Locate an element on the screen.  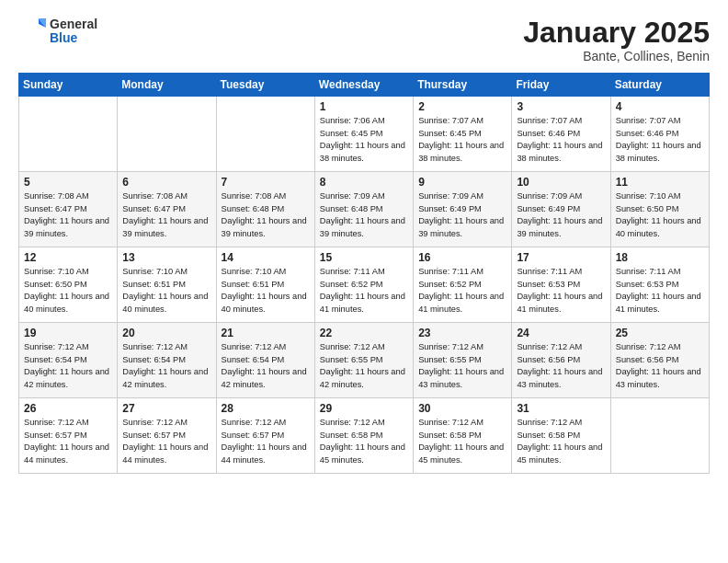
table-row: 21Sunrise: 7:12 AM Sunset: 6:54 PM Dayli… is located at coordinates (265, 361).